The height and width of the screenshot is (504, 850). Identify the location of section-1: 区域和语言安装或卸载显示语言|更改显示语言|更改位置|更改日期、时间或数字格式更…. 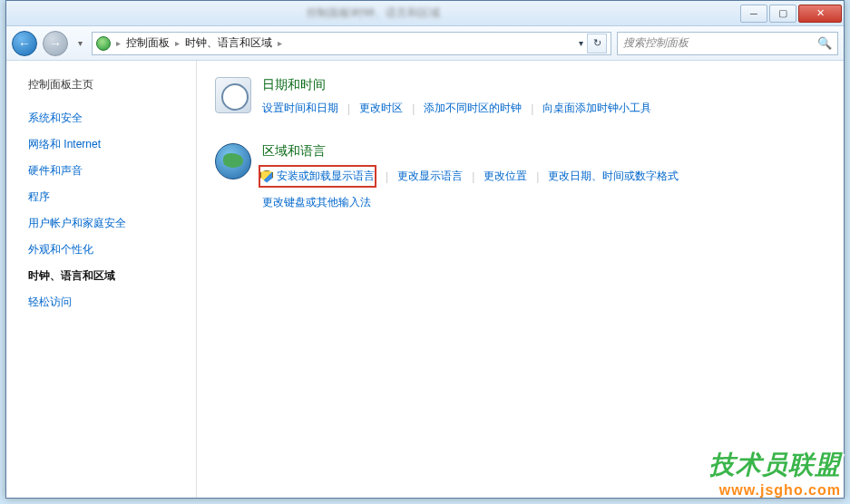
(521, 180).